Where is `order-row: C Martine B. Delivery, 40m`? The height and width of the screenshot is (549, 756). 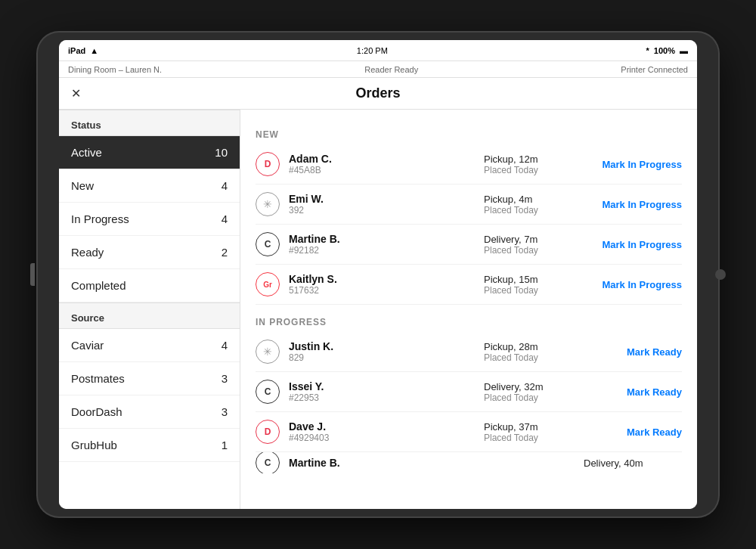 order-row: C Martine B. Delivery, 40m is located at coordinates (469, 463).